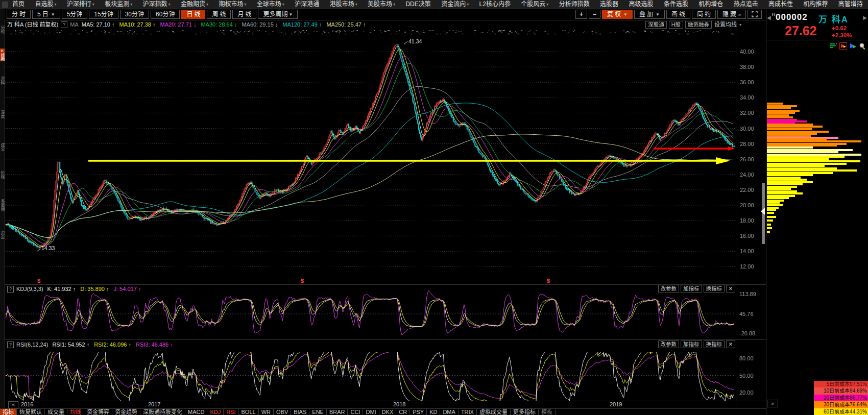 This screenshot has height=415, width=868. I want to click on menu-item-条件选股: 条件选股, so click(676, 4).